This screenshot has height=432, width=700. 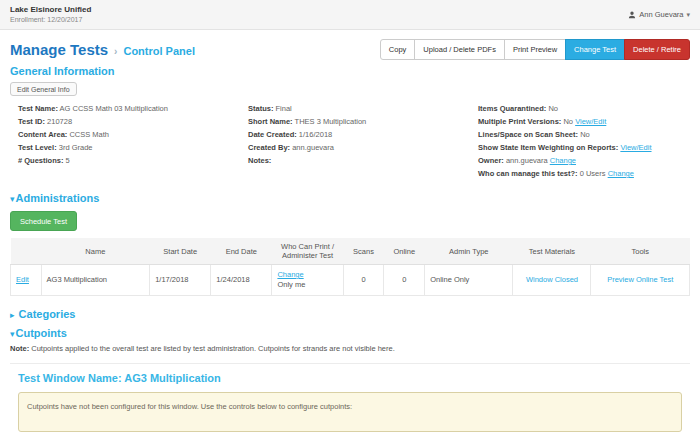 What do you see at coordinates (584, 134) in the screenshot?
I see `field-lines-space-scan-sheet: Lines/Space on Scan Sheet: No` at bounding box center [584, 134].